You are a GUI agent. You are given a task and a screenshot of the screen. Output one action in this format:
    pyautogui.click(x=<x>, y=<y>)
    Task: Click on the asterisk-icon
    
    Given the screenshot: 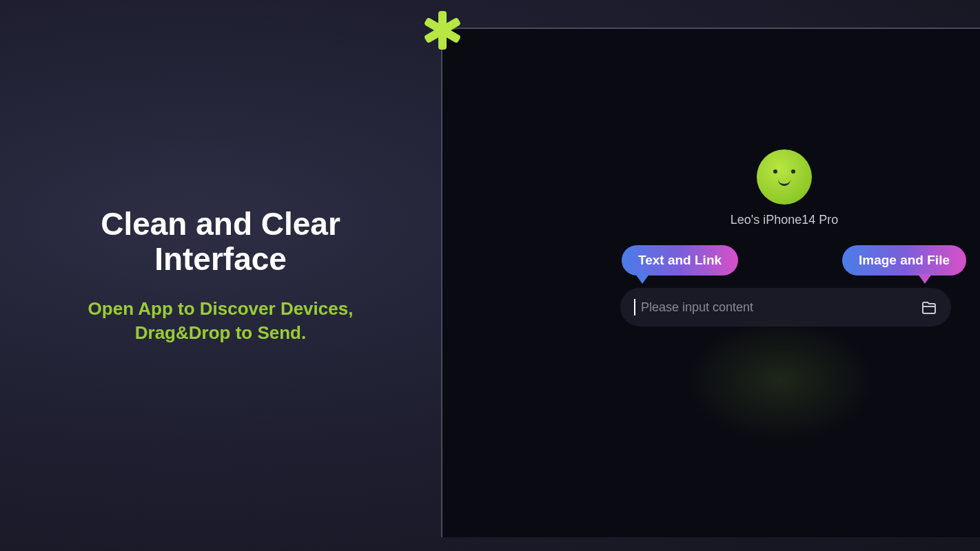 What is the action you would take?
    pyautogui.click(x=442, y=30)
    